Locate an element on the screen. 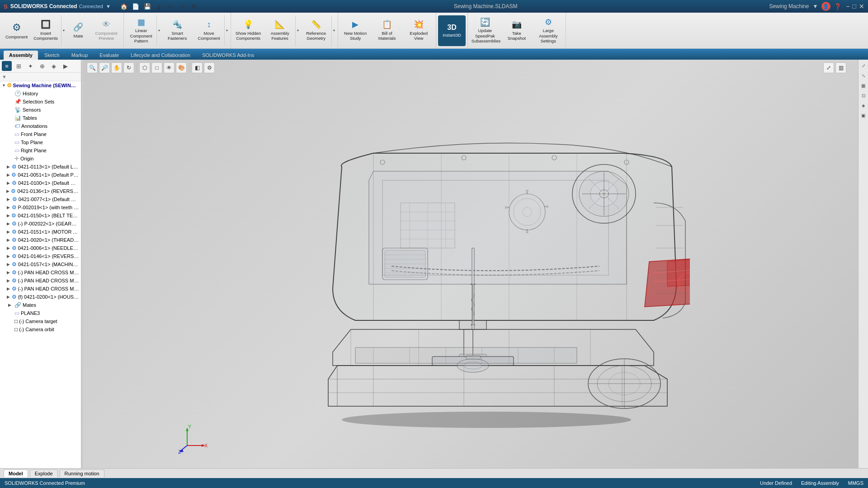  dropdown-btn: ▼ is located at coordinates (815, 6).